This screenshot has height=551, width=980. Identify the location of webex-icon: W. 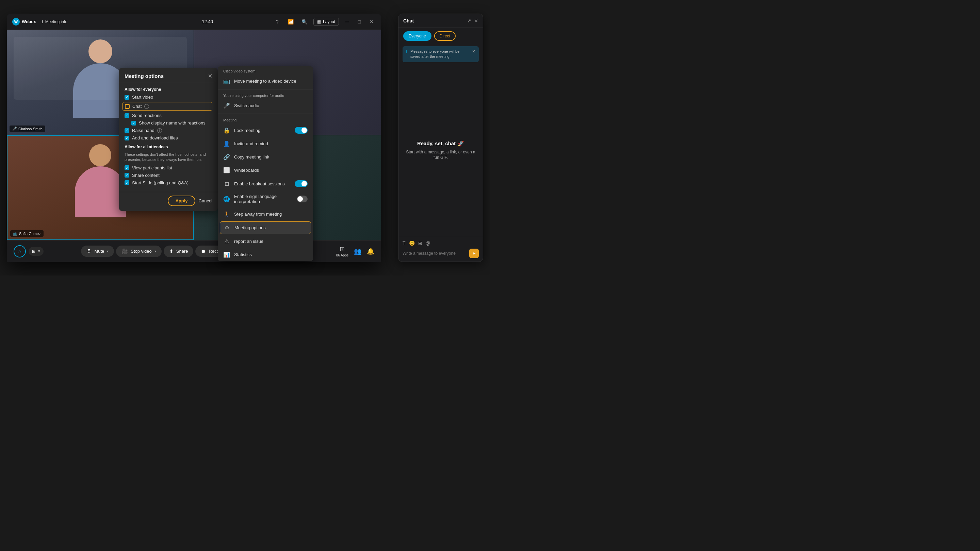
(16, 22).